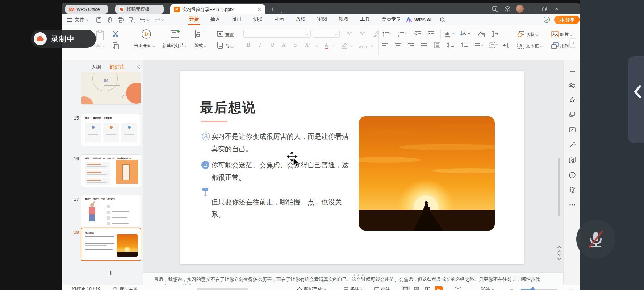  Describe the element at coordinates (259, 9) in the screenshot. I see `close-tab-icon: ✕` at that location.